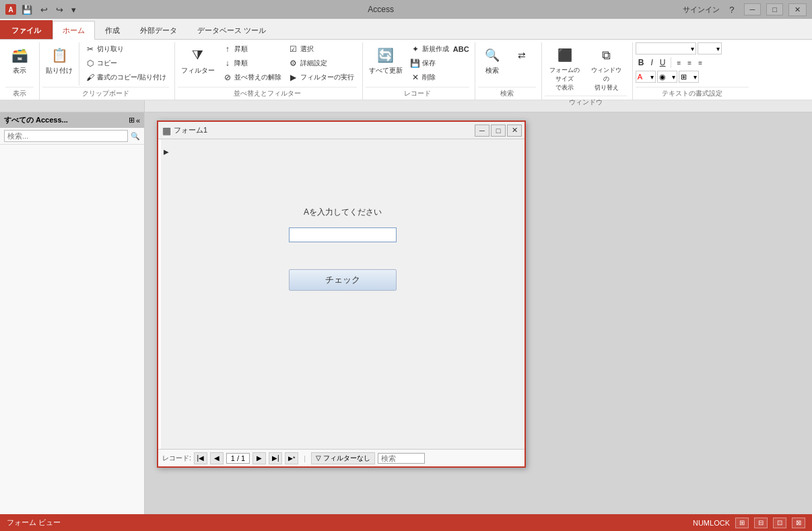  Describe the element at coordinates (176, 458) in the screenshot. I see `record-label: レコード:` at that location.